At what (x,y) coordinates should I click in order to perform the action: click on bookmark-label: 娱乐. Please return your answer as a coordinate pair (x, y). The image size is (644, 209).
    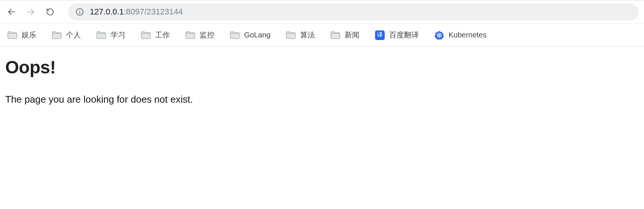
    Looking at the image, I should click on (29, 35).